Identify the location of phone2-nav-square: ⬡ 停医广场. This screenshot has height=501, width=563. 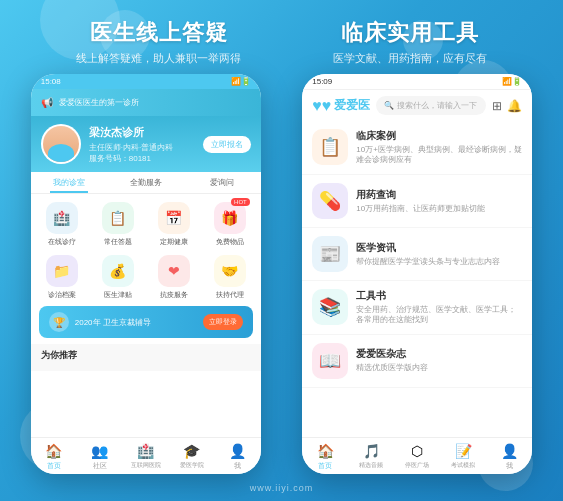
(417, 457).